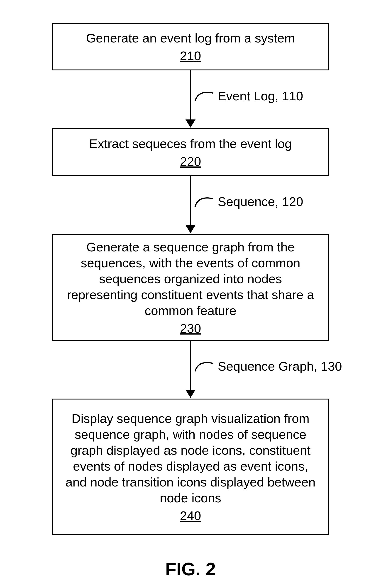 This screenshot has height=588, width=381. Describe the element at coordinates (190, 516) in the screenshot. I see `box-ref: 240` at that location.